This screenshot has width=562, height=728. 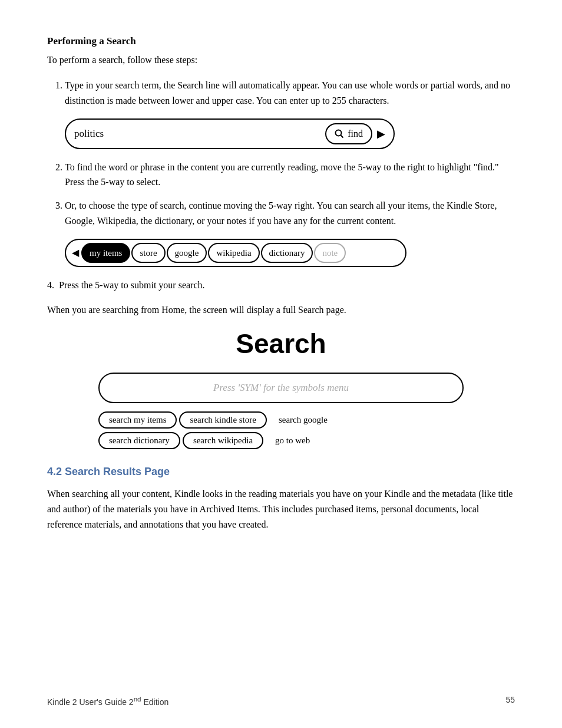 What do you see at coordinates (290, 113) in the screenshot?
I see `step-1: Type in your search term, the Search lin…` at bounding box center [290, 113].